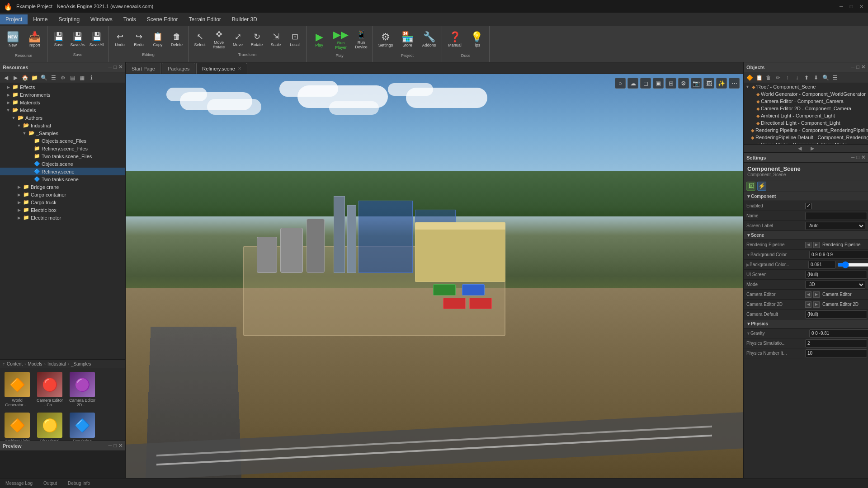  I want to click on asset-world-generator: 🔶 World Generator -..., so click(17, 389).